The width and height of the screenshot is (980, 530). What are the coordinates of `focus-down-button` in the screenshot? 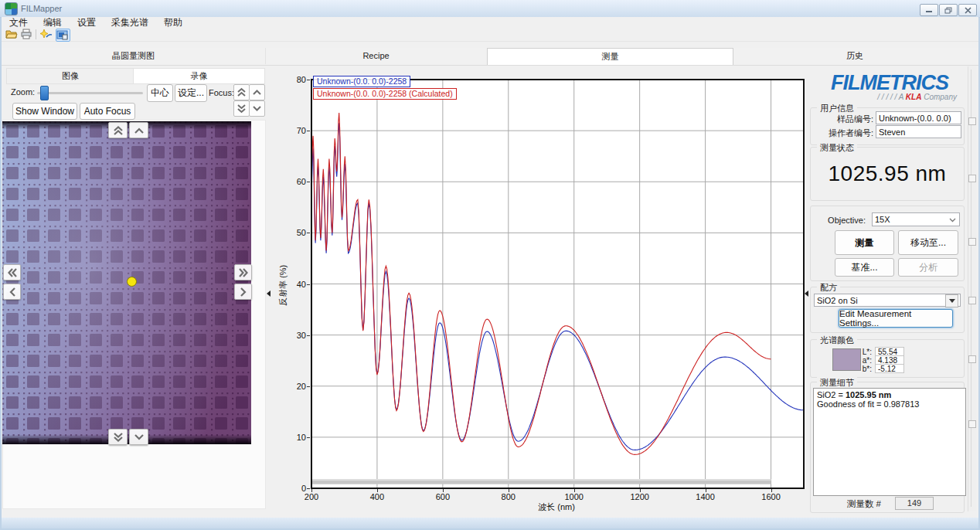 It's located at (257, 108).